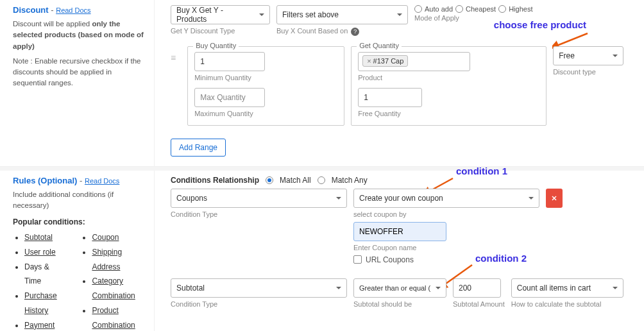  What do you see at coordinates (521, 9) in the screenshot?
I see `mode-highest-label: Highest` at bounding box center [521, 9].